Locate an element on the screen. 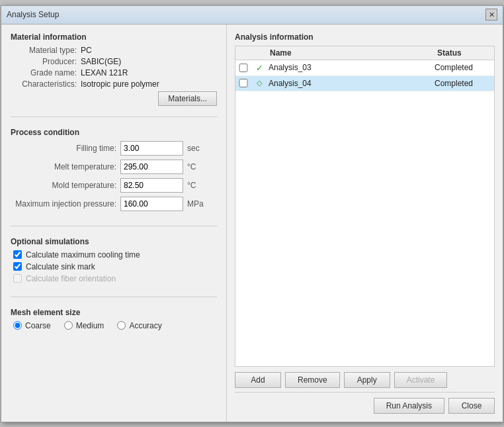 The height and width of the screenshot is (427, 504). fiber-orientation-label: Calculate fiber orientation is located at coordinates (71, 279).